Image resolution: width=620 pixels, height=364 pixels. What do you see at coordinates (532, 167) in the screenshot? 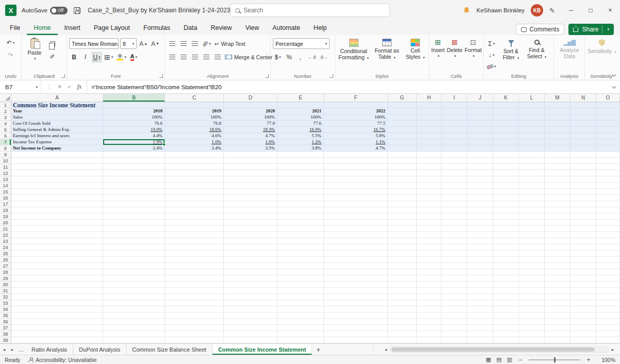
I see `cell-L11` at bounding box center [532, 167].